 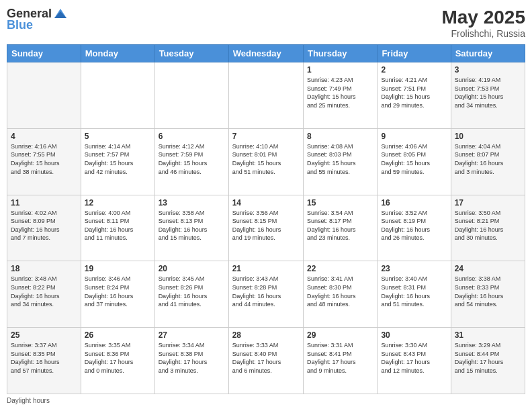 What do you see at coordinates (414, 70) in the screenshot?
I see `day-number: 2` at bounding box center [414, 70].